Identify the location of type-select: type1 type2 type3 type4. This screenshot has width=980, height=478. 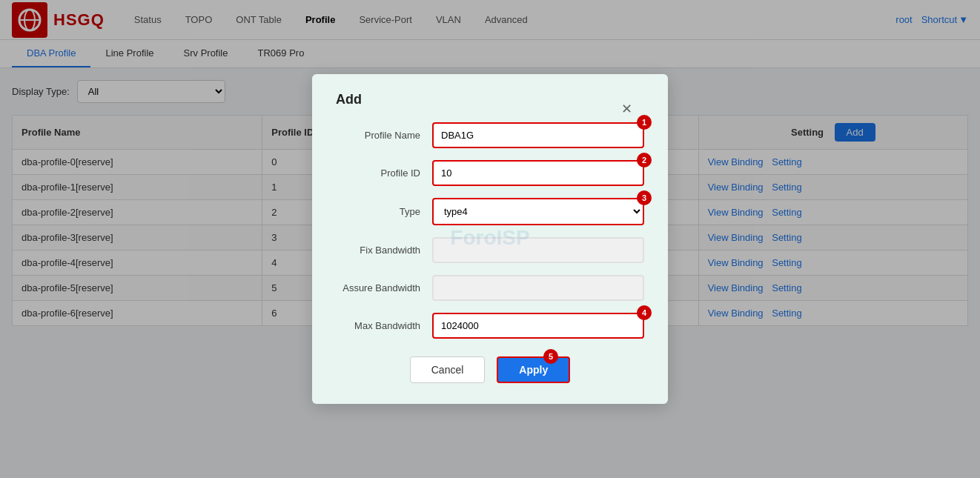
(538, 212).